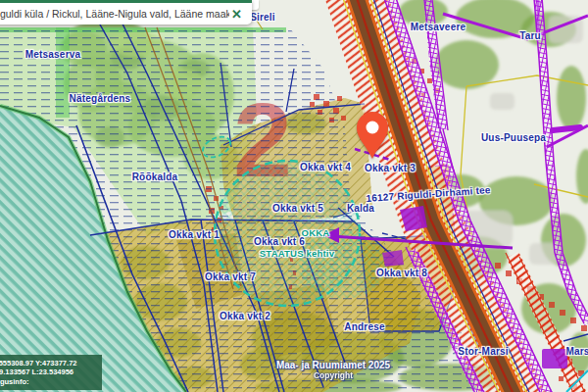 The width and height of the screenshot is (588, 392). What do you see at coordinates (237, 14) in the screenshot?
I see `close-icon: ✕` at bounding box center [237, 14].